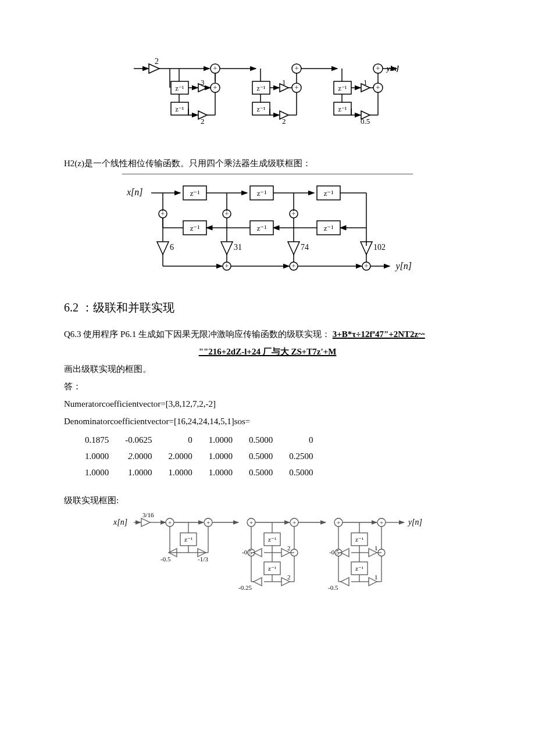 The image size is (535, 756). What do you see at coordinates (172, 248) in the screenshot?
I see `svg-text: 6` at bounding box center [172, 248].